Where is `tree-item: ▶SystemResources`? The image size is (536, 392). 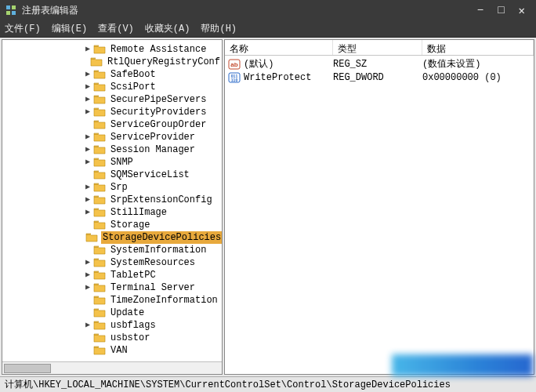 tree-item: ▶SystemResources is located at coordinates (112, 263).